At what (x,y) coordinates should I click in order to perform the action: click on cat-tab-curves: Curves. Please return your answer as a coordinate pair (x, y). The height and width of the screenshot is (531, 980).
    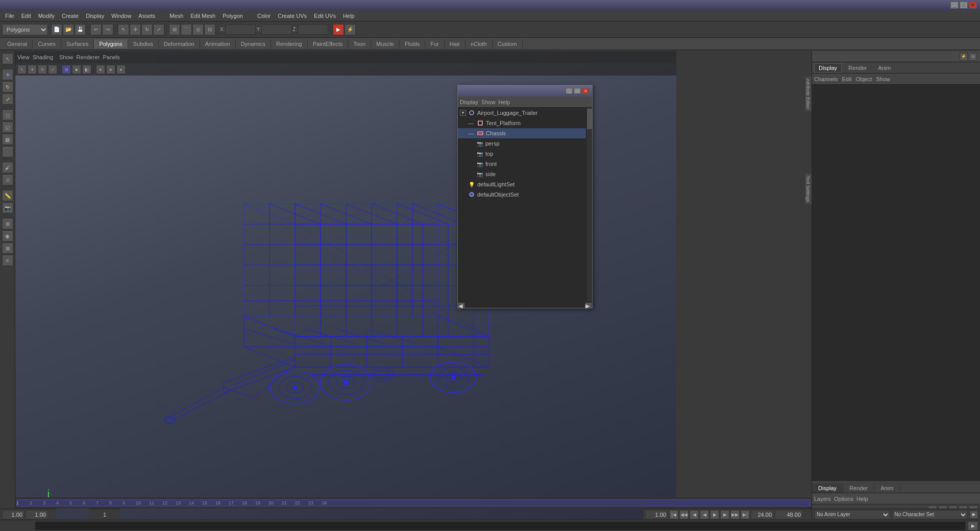
    Looking at the image, I should click on (47, 44).